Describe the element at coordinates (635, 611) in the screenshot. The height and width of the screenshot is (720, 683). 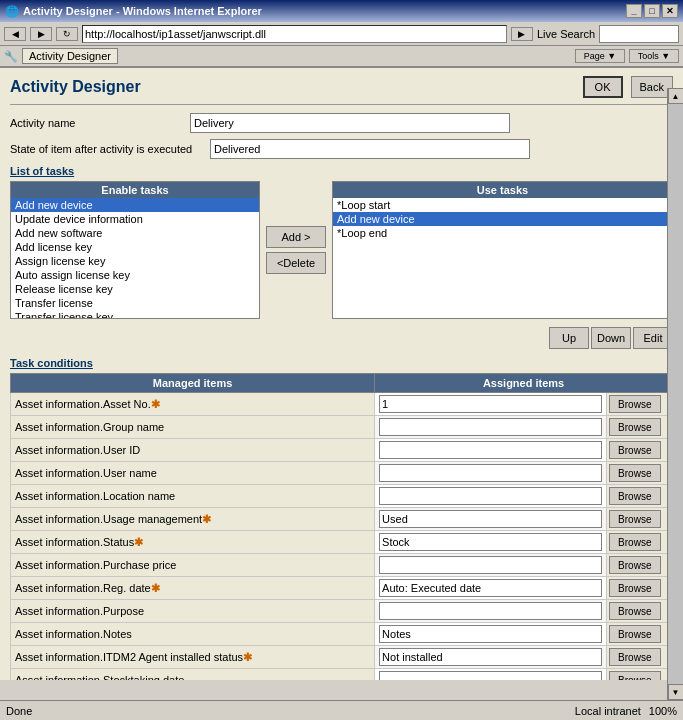
I see `browse-button-9: Browse` at that location.